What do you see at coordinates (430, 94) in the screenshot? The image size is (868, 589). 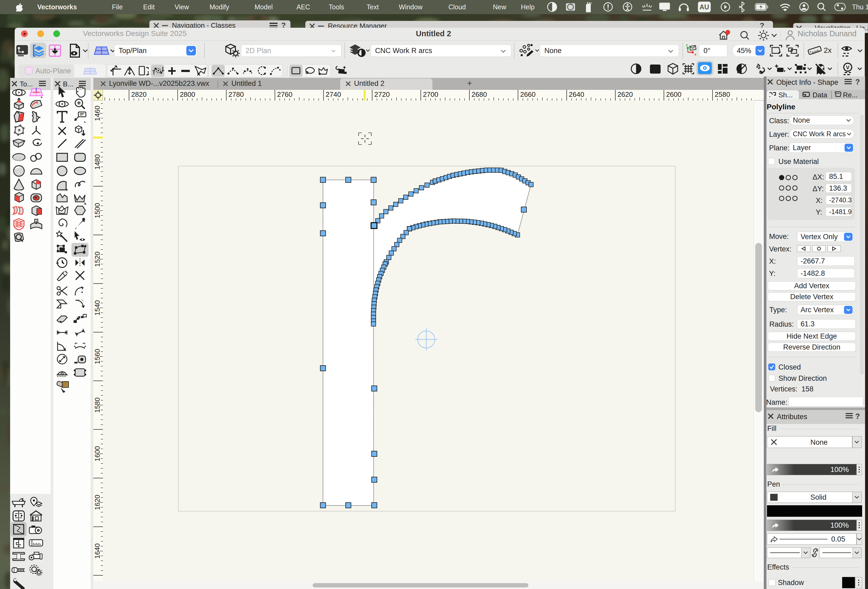 I see `svg-text: 2700` at bounding box center [430, 94].